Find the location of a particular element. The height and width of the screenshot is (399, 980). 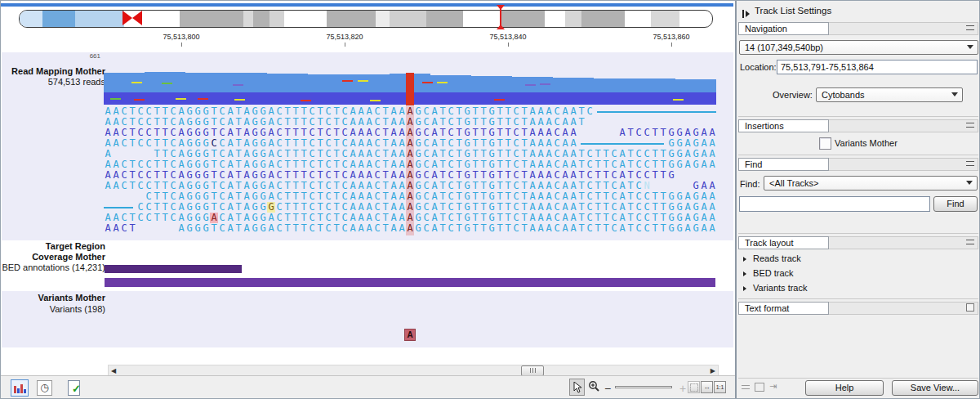

view-status-bar: ◷ ✓ − + is located at coordinates (368, 388).